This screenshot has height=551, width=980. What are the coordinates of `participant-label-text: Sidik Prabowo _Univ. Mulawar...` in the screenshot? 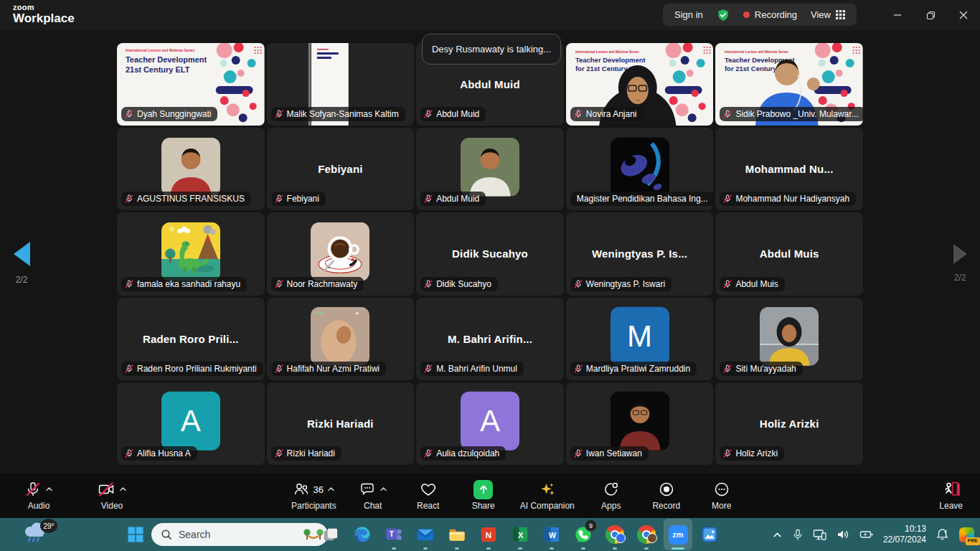 It's located at (796, 114).